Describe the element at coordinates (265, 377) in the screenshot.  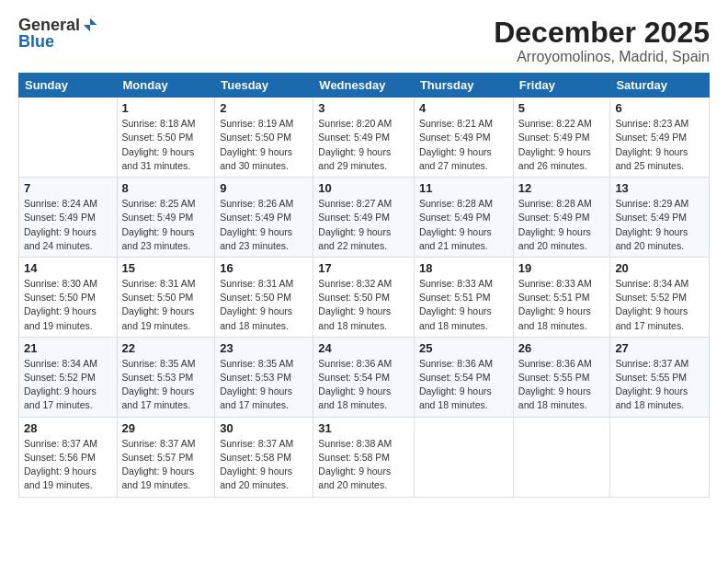
I see `calendar-cell-w4-d3: 23Sunrise: 8:35 AMSunset: 5:53 PMDayligh…` at that location.